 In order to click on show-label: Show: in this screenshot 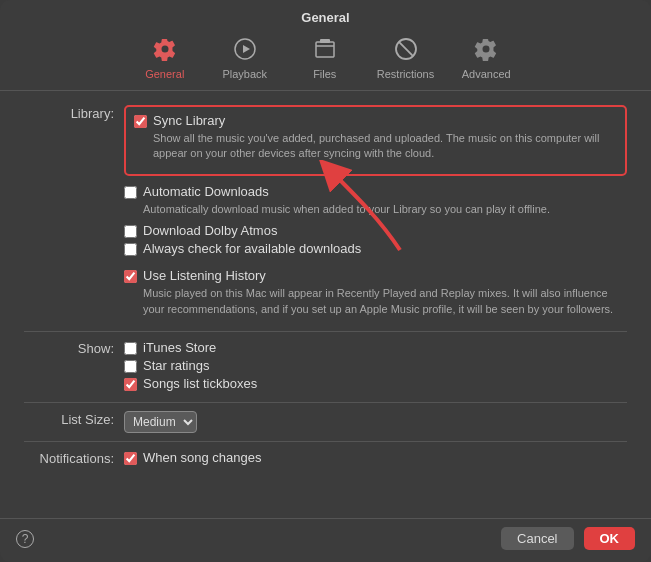, I will do `click(74, 348)`.